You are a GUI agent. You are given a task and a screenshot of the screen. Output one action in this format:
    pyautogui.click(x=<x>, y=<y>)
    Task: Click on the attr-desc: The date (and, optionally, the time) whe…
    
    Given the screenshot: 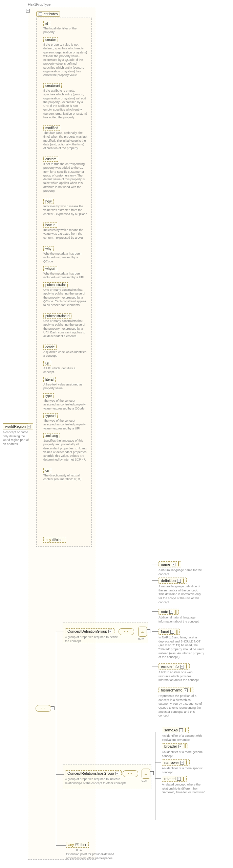 What is the action you would take?
    pyautogui.click(x=65, y=141)
    